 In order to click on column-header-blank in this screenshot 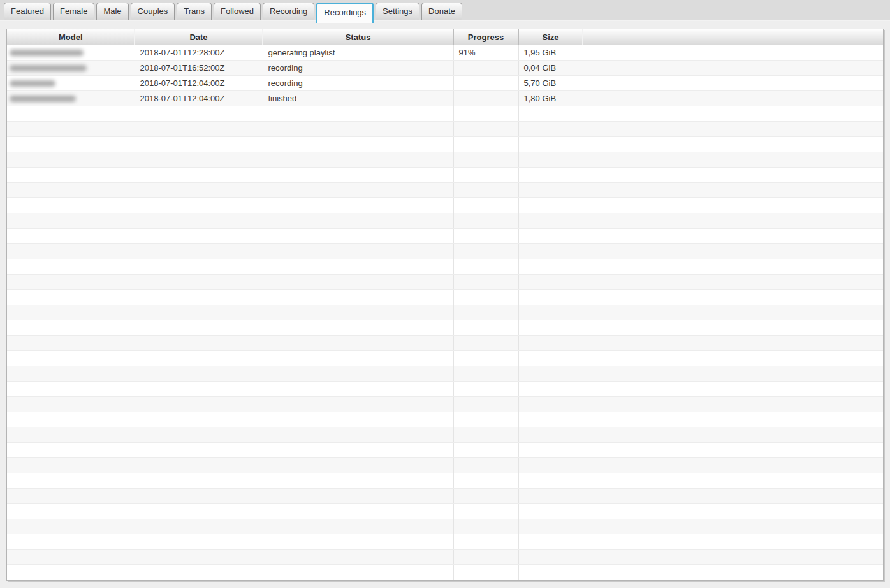, I will do `click(733, 37)`.